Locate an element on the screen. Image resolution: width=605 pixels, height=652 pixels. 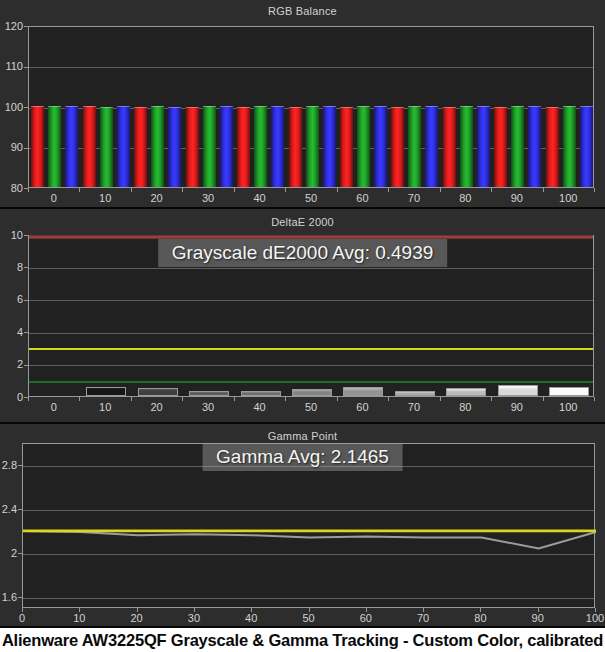
reference-line-limit is located at coordinates (311, 237).